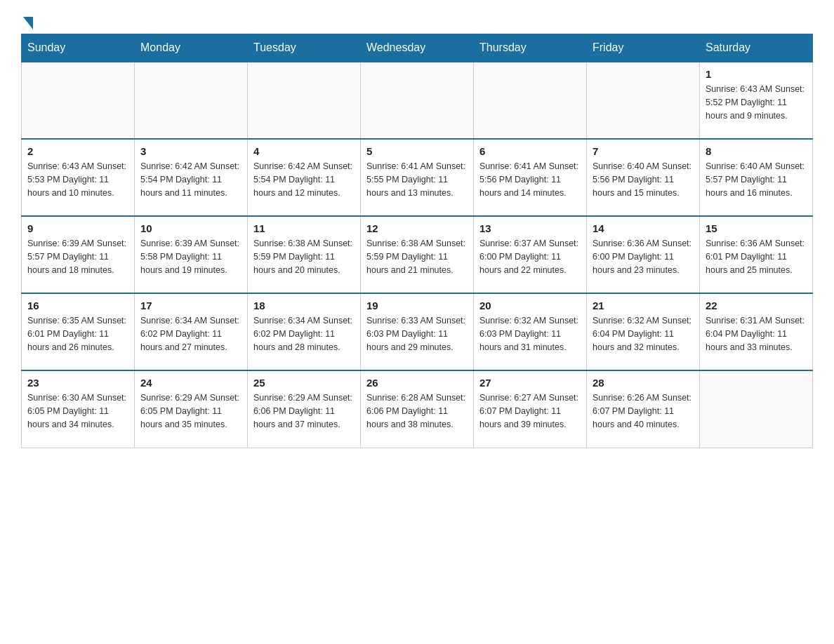 This screenshot has height=644, width=834. I want to click on day-info: Sunrise: 6:36 AM Sunset: 6:00 PM Dayligh…, so click(643, 257).